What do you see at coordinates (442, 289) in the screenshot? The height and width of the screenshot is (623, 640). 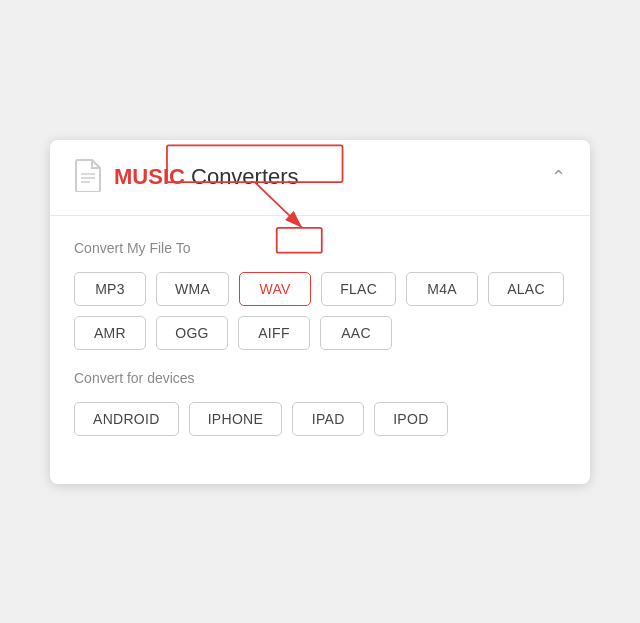 I see `format-btn-m4a: M4A` at bounding box center [442, 289].